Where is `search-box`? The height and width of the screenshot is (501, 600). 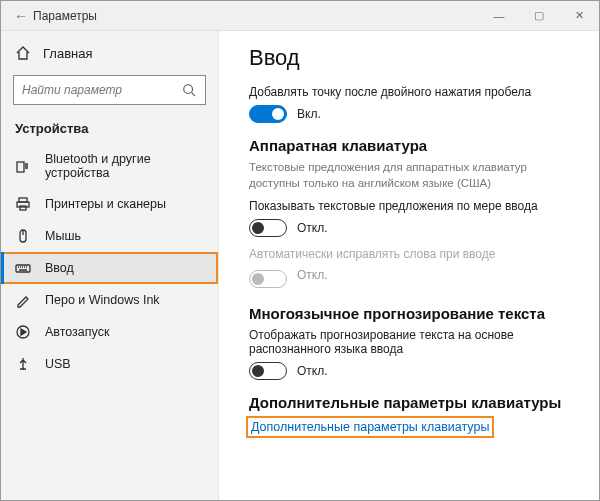 search-box is located at coordinates (110, 90).